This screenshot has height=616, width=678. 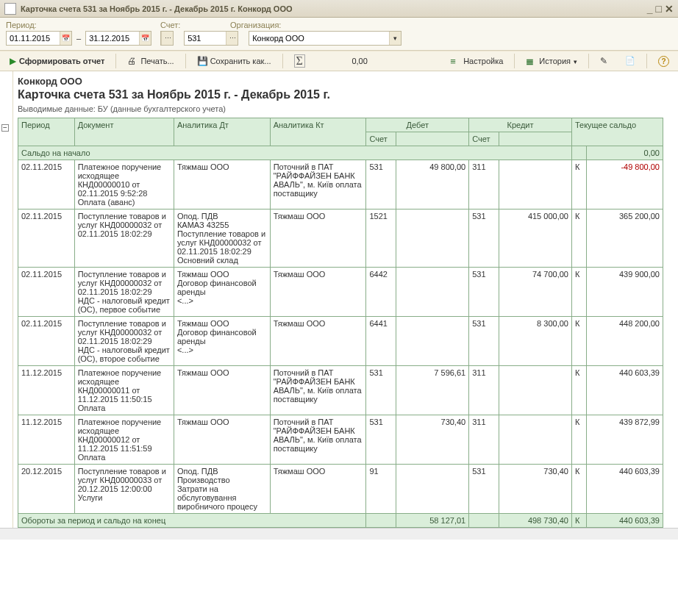 I want to click on totals-row: Обороты за период и сальдо на конец 58 1…, so click(x=341, y=520).